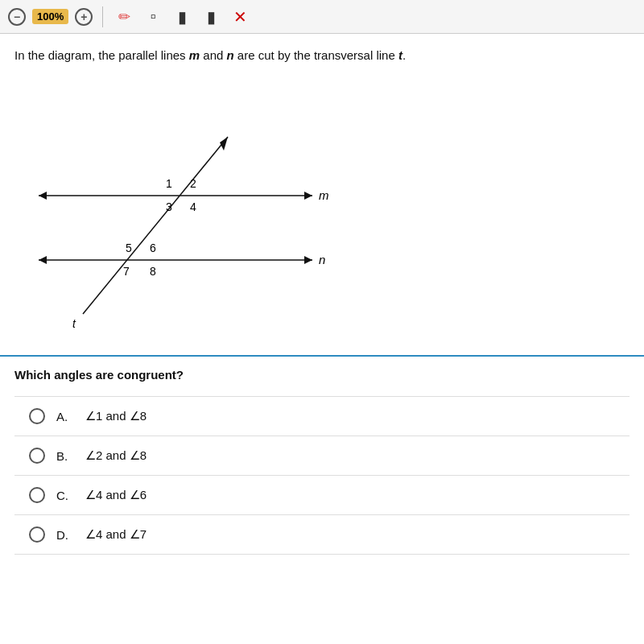 The width and height of the screenshot is (644, 644). I want to click on svg-text: t, so click(74, 324).